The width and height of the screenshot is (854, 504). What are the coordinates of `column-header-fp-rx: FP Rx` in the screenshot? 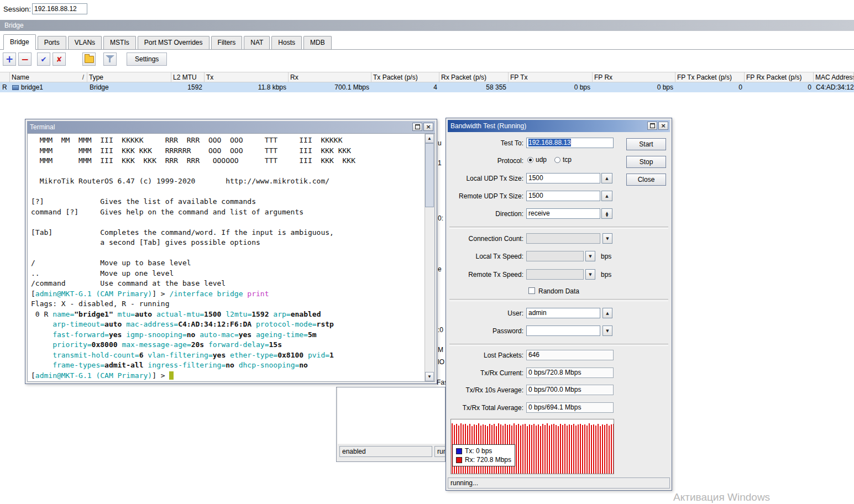 It's located at (634, 77).